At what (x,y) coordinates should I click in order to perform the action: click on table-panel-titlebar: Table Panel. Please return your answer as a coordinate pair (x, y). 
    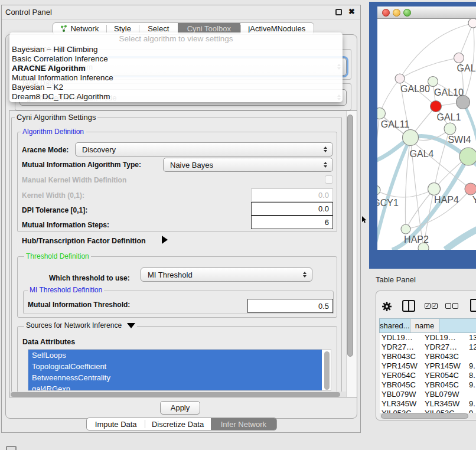
    Looking at the image, I should click on (423, 279).